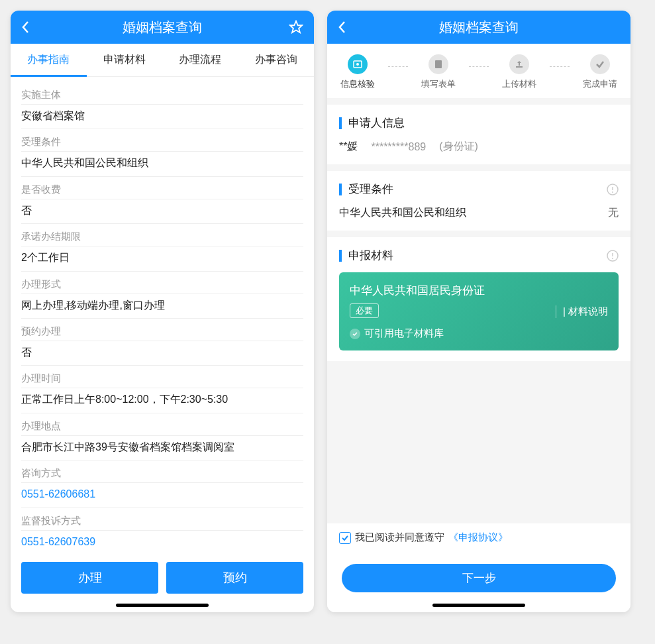 The image size is (655, 644). What do you see at coordinates (162, 117) in the screenshot?
I see `field-value: 安徽省档案馆` at bounding box center [162, 117].